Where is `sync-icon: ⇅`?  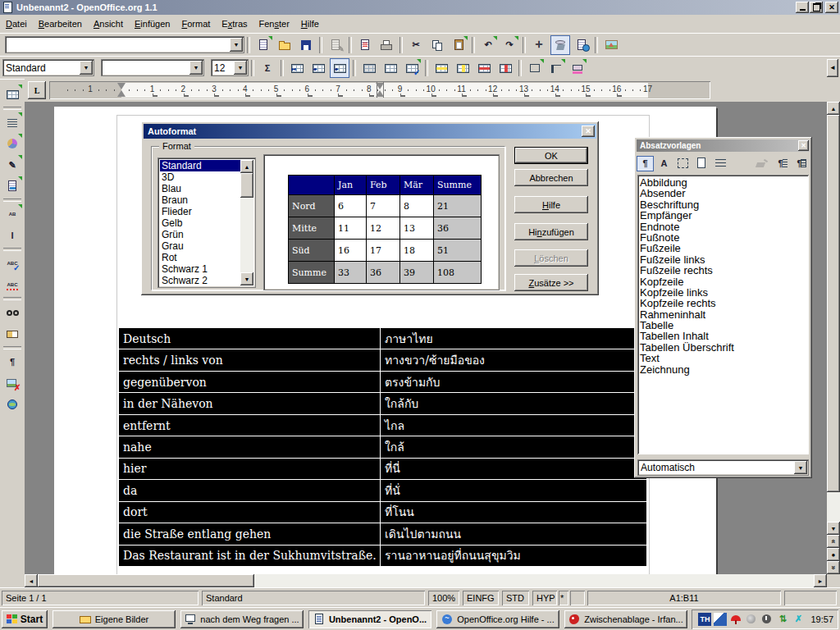
sync-icon: ⇅ is located at coordinates (783, 619).